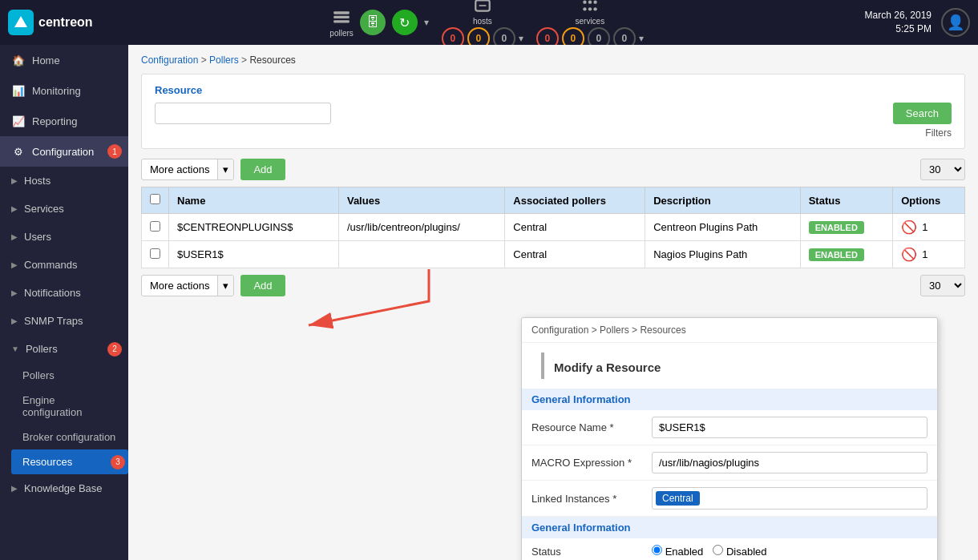  What do you see at coordinates (64, 60) in the screenshot?
I see `sidebar-item-home: 🏠 Home` at bounding box center [64, 60].